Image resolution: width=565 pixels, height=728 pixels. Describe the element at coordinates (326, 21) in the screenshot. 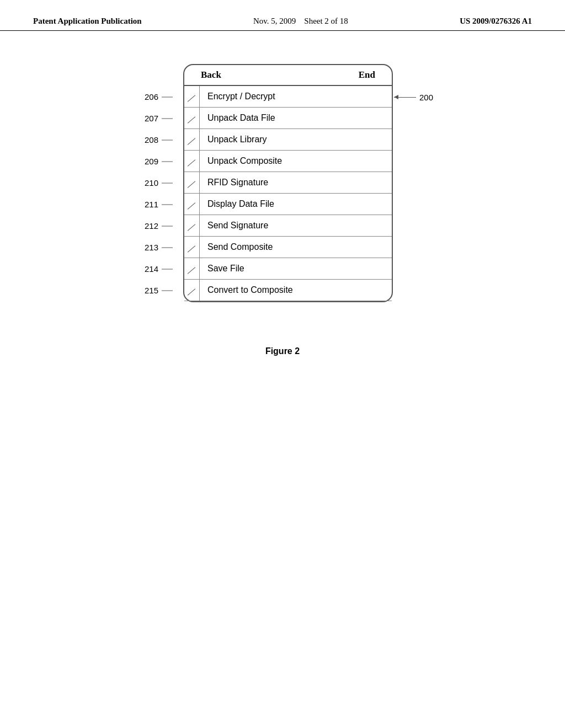

I see `sheet-label: Sheet 2 of 18` at that location.